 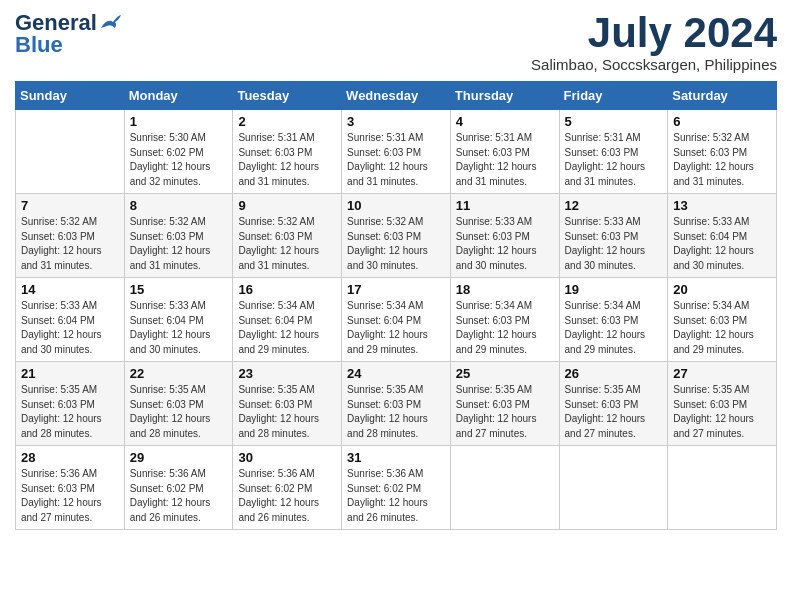 What do you see at coordinates (505, 374) in the screenshot?
I see `day-number: 25` at bounding box center [505, 374].